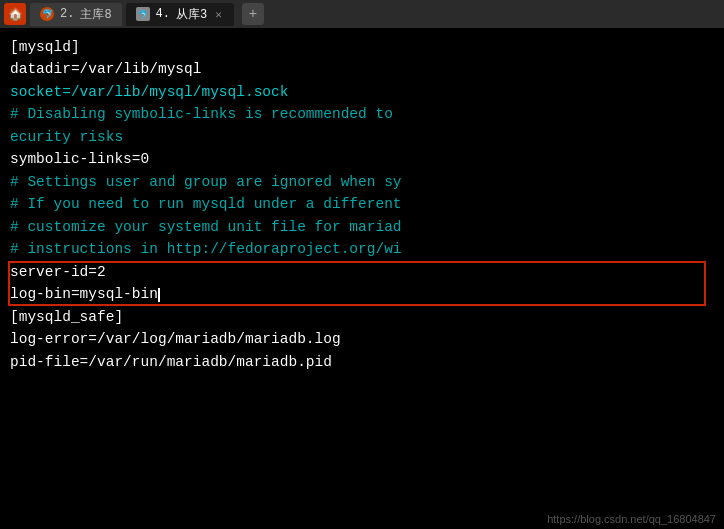  Describe the element at coordinates (362, 159) in the screenshot. I see `code-line-6: symbolic-links=0` at that location.